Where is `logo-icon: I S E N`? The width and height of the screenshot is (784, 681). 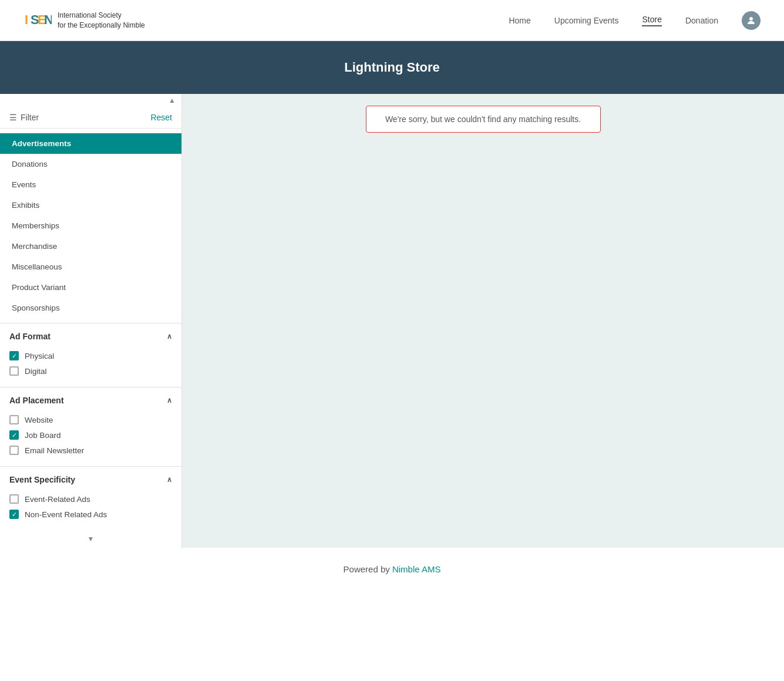
logo-icon: I S E N is located at coordinates (38, 21).